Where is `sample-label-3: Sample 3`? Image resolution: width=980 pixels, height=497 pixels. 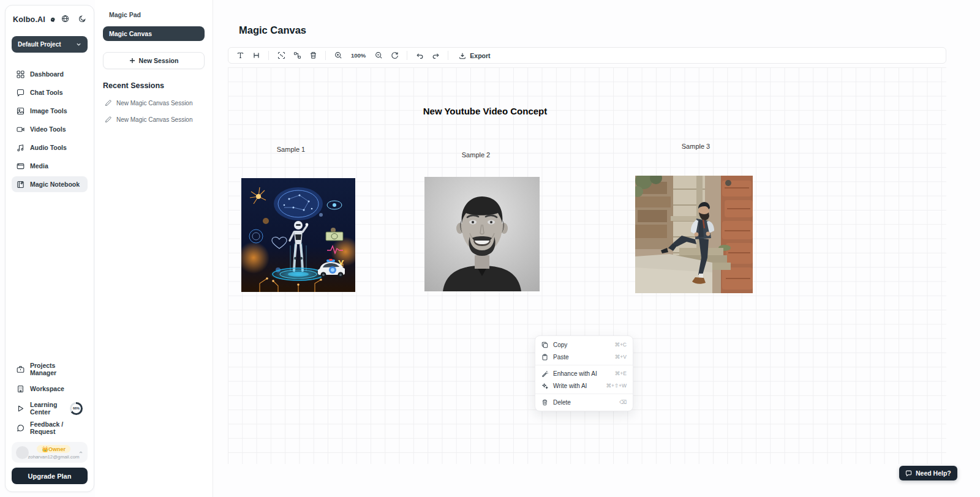
sample-label-3: Sample 3 is located at coordinates (696, 146).